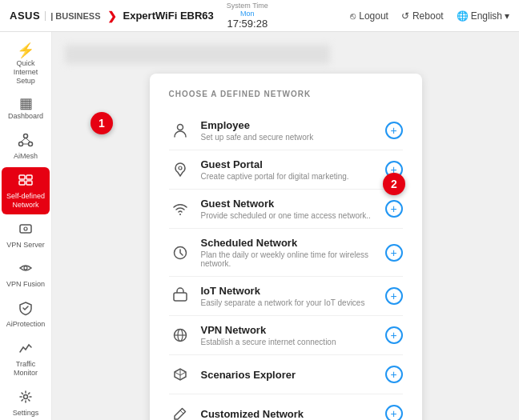 This screenshot has height=420, width=519. I want to click on guest-network-add-button: +, so click(394, 209).